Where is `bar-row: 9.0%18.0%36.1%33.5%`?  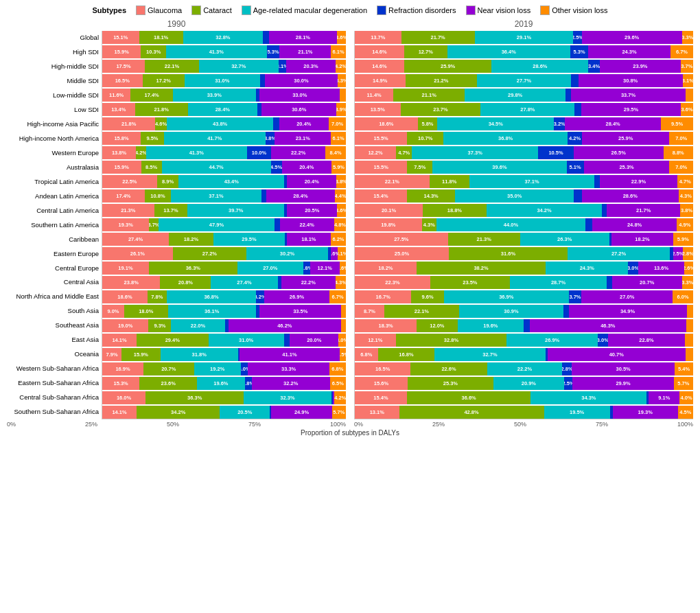 bar-row: 9.0%18.0%36.1%33.5% is located at coordinates (224, 312).